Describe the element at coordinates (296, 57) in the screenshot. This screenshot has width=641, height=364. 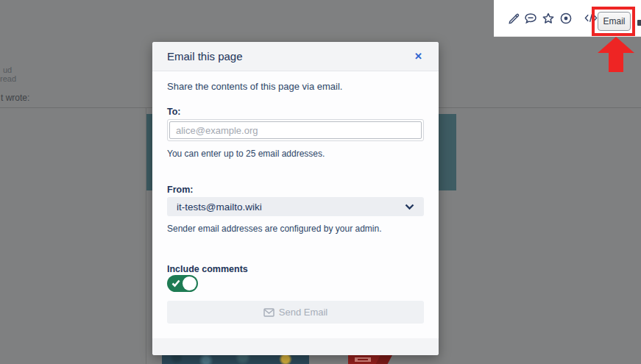
I see `dialog-header: Email this page ✕` at that location.